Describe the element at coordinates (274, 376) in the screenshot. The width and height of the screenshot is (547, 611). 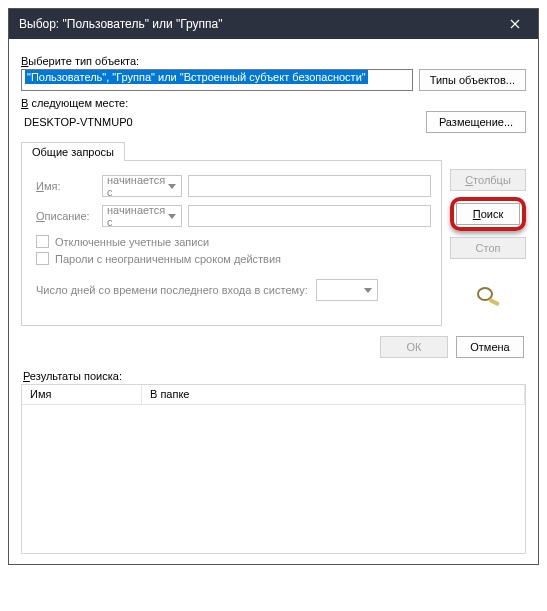
I see `results-label: Результаты поиска:` at that location.